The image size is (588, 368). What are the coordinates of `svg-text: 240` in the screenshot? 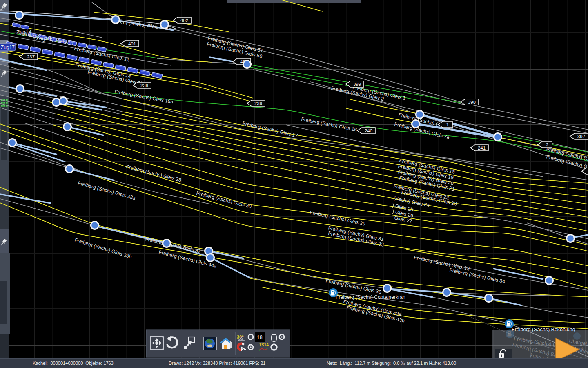 It's located at (368, 131).